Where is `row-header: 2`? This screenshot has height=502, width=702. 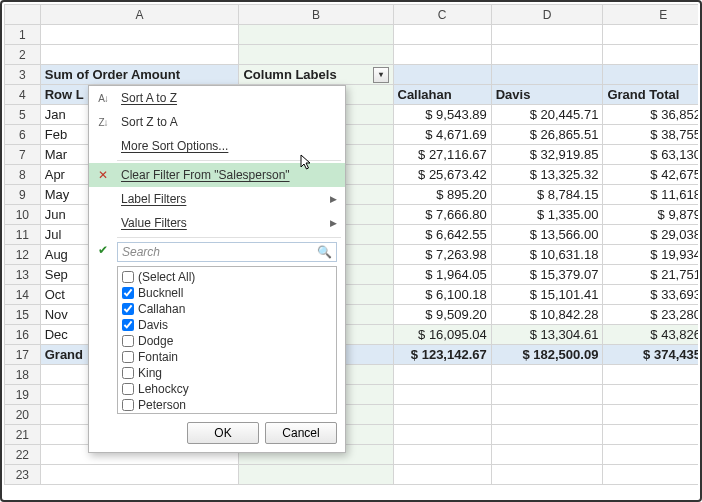 row-header: 2 is located at coordinates (23, 55).